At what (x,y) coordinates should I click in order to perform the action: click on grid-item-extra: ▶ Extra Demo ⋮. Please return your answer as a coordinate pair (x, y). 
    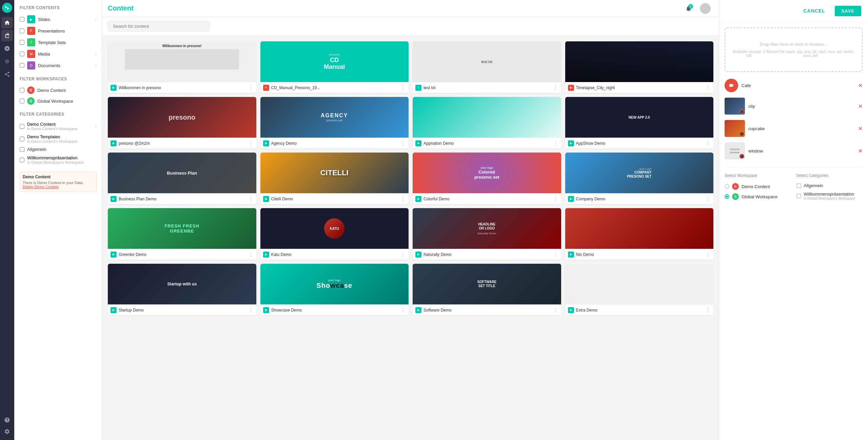
    Looking at the image, I should click on (639, 289).